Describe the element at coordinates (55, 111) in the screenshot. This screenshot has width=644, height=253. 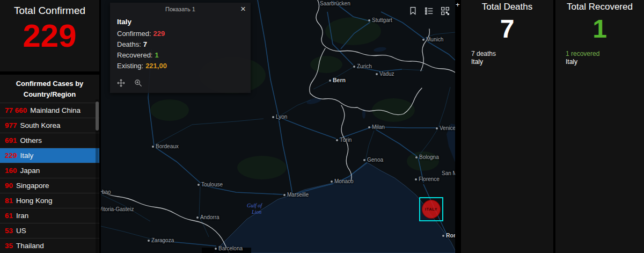
I see `country-name: Mainland China` at that location.